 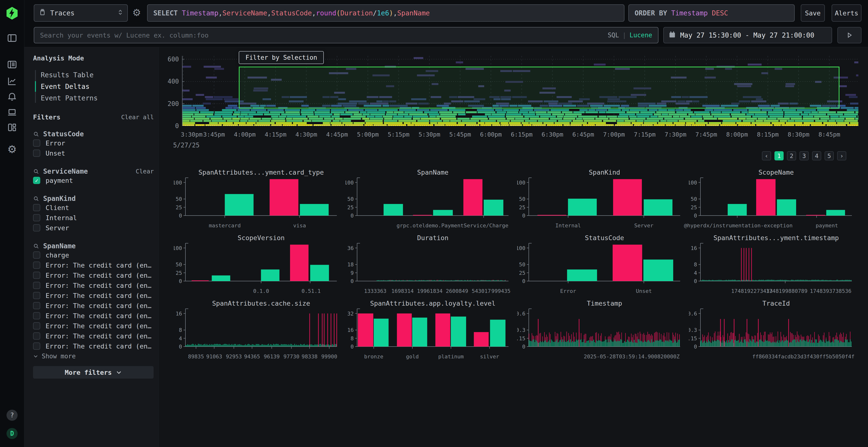 I want to click on histogram-x-label: bronze, so click(x=373, y=356).